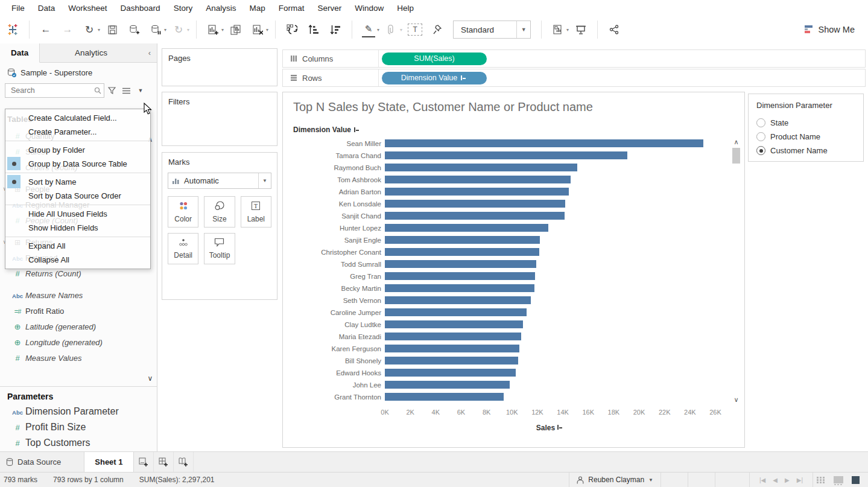  Describe the element at coordinates (830, 30) in the screenshot. I see `show-me-button: Show Me` at that location.